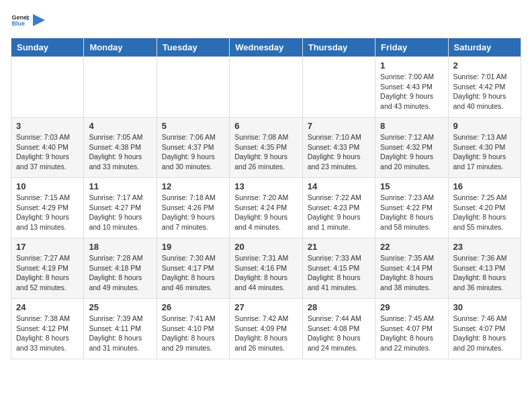 The width and height of the screenshot is (532, 411). Describe the element at coordinates (193, 333) in the screenshot. I see `day-info: Sunrise: 7:41 AMSunset: 4:10 PMDaylight:…` at that location.